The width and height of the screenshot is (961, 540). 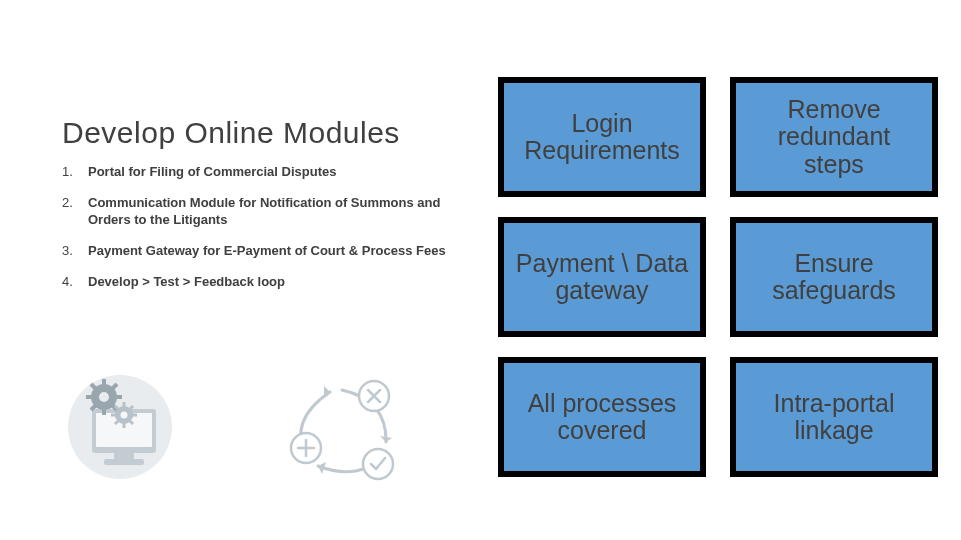 I want to click on tile-inner: Payment \ Data gateway, so click(x=602, y=277).